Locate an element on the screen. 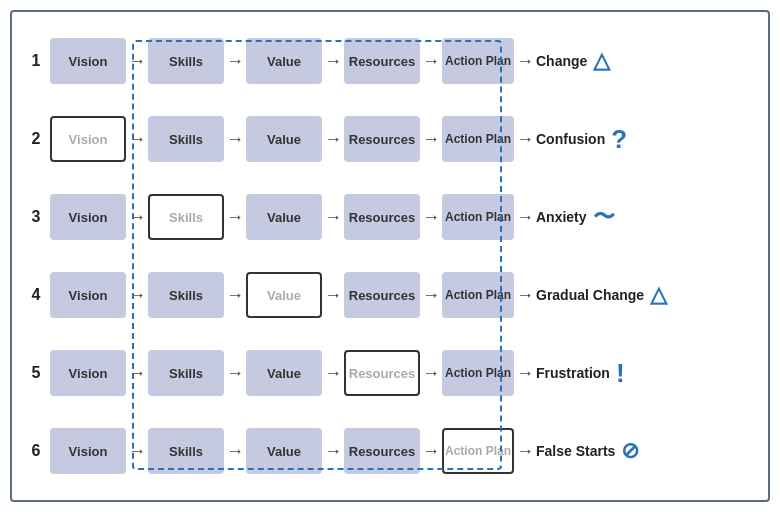 The height and width of the screenshot is (512, 780). cell-skills-row-1: Skills is located at coordinates (186, 61).